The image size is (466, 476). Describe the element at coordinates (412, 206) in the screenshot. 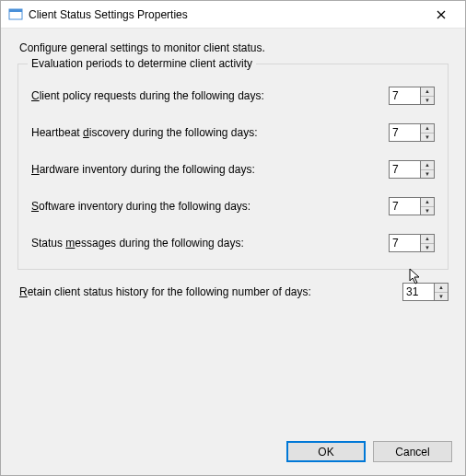

I see `software-spinner: ▲ ▼` at that location.